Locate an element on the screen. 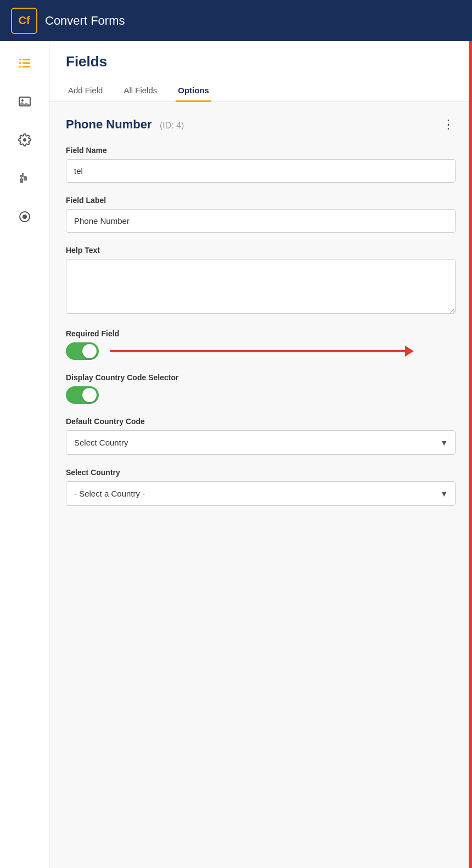 Image resolution: width=472 pixels, height=868 pixels. default-country-select-wrapper: Select Country ▼ is located at coordinates (261, 442).